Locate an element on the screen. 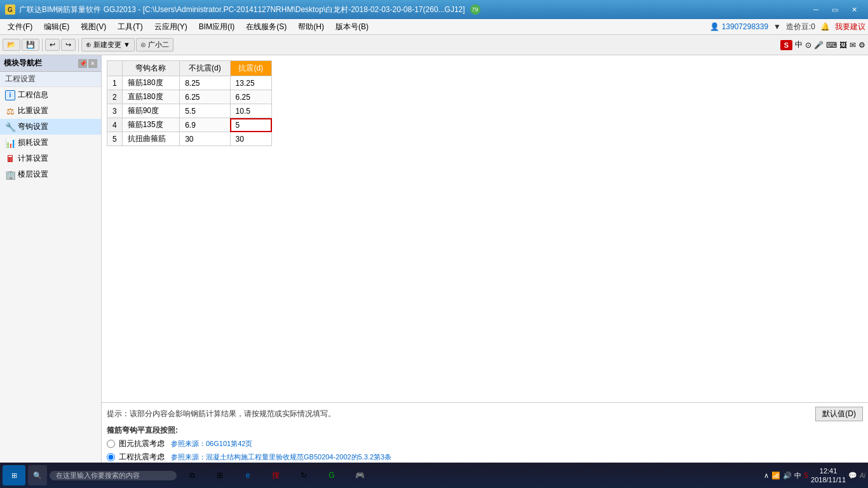 The image size is (868, 488). sidebar-item-calc: 🖩 计算设置 is located at coordinates (51, 159).